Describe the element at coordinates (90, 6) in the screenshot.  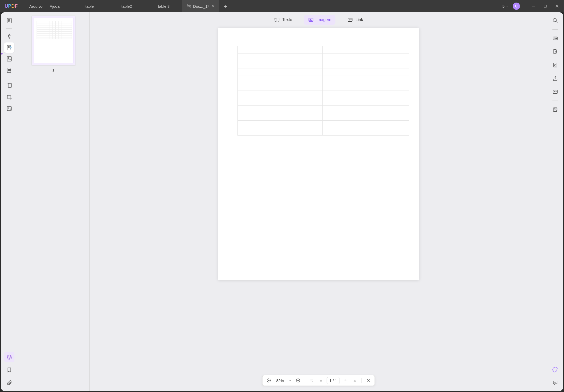
I see `tab-label: table` at that location.